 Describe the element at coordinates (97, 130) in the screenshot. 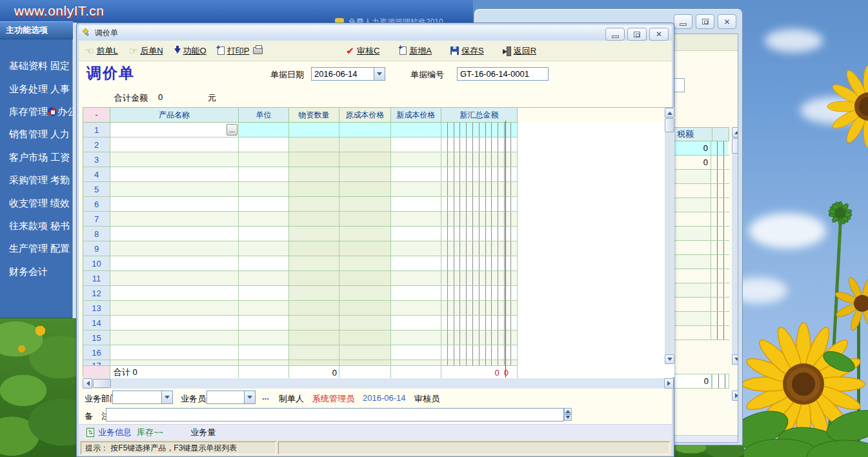

I see `row-number-cell: 1` at that location.